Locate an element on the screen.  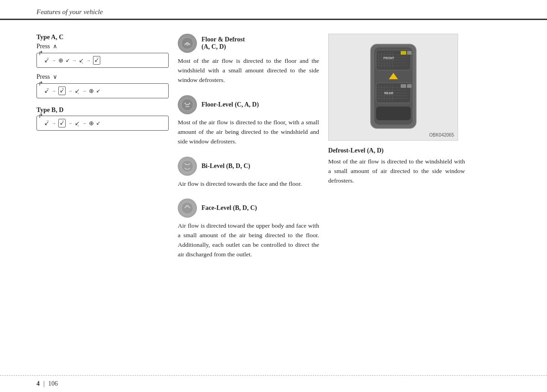
af-arr-d1: → is located at coordinates (54, 91).